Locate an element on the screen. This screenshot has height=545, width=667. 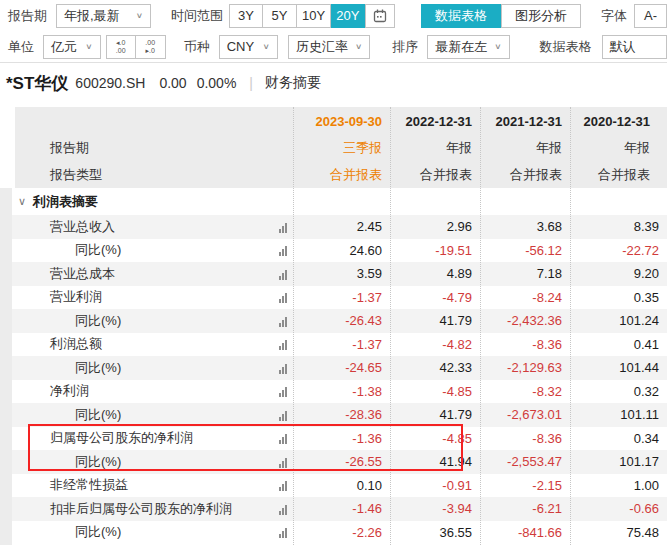
report-type-row-label: 报告类型 is located at coordinates (154, 175).